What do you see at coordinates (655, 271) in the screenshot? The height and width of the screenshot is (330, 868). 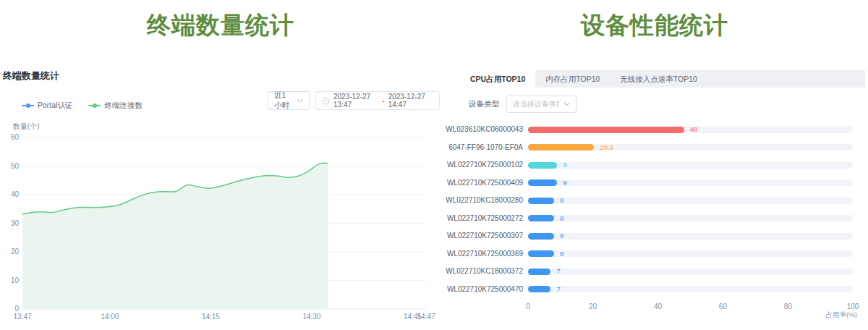 I see `bar-row: WL022710KC180003727` at bounding box center [655, 271].